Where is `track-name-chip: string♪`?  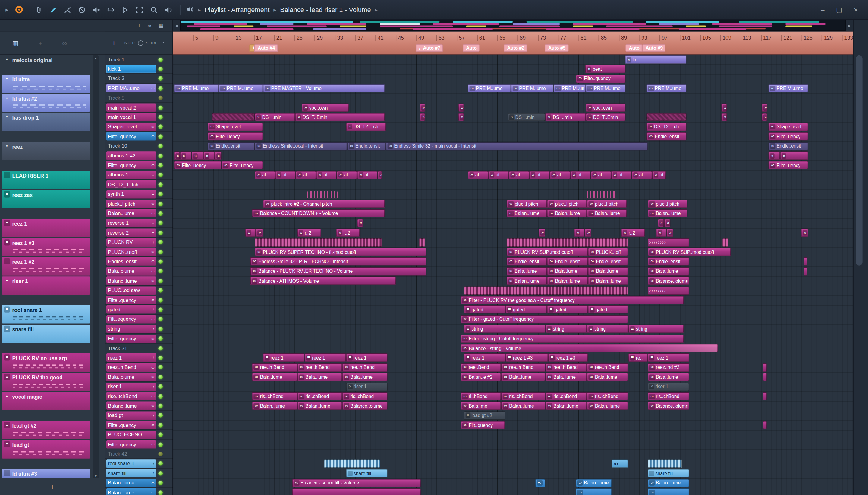
track-name-chip: string♪ is located at coordinates (131, 329).